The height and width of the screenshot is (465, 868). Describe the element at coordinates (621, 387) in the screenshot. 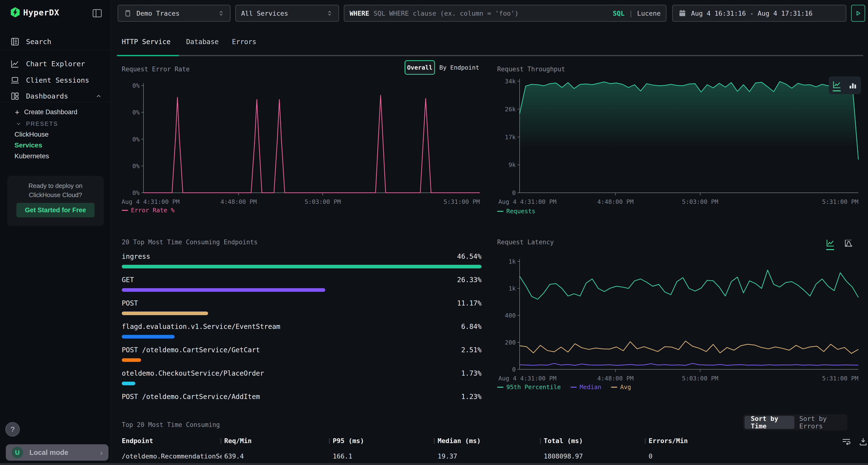

I see `legend-item: Avg` at that location.